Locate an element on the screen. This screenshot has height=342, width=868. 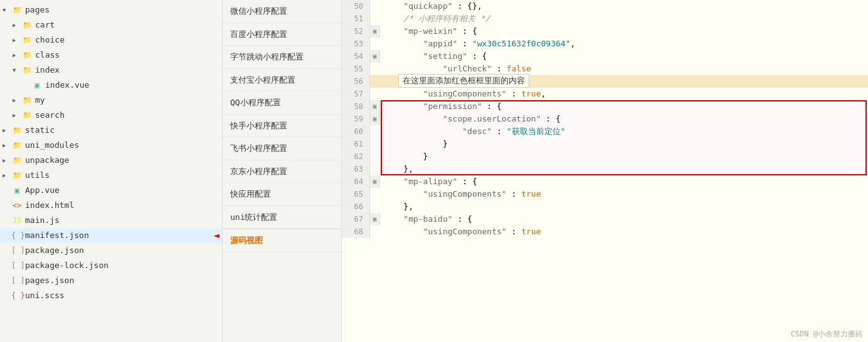
config-label: 微信小程序配置 is located at coordinates (258, 11).